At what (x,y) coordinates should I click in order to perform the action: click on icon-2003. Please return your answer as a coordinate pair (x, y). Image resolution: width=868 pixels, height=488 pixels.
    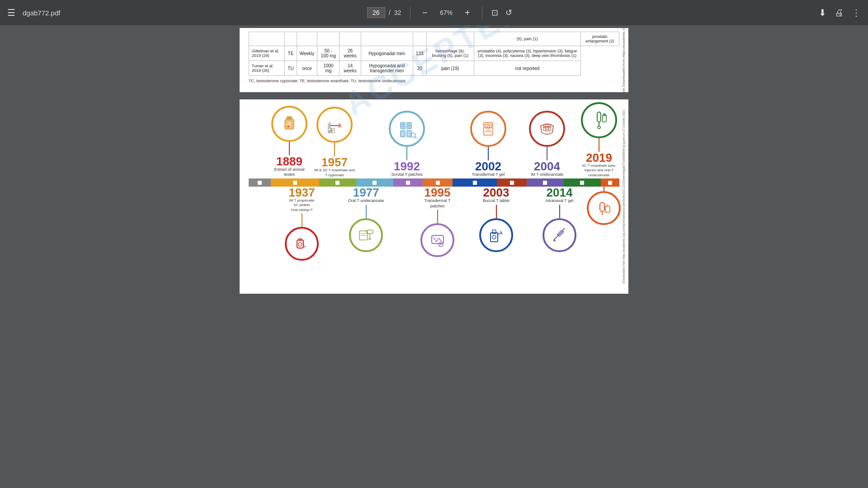
    Looking at the image, I should click on (496, 235).